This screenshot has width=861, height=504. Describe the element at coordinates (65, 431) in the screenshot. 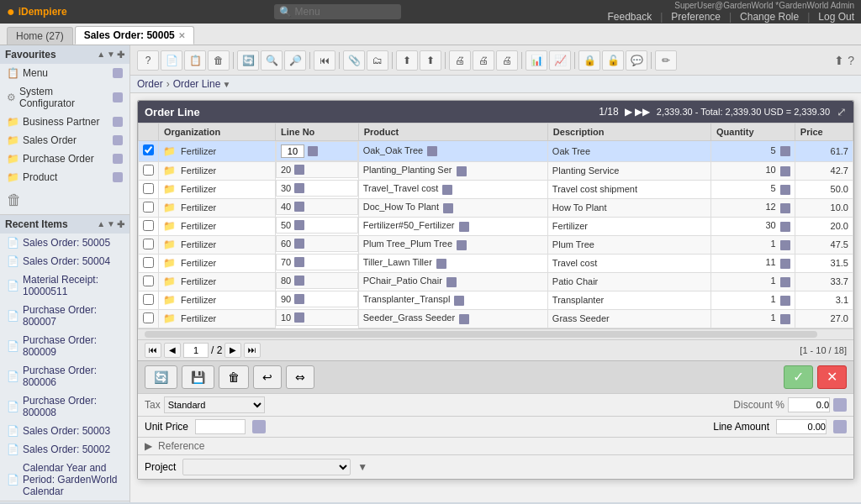

I see `recent-item-7: 📄 Sales Order: 50003` at that location.